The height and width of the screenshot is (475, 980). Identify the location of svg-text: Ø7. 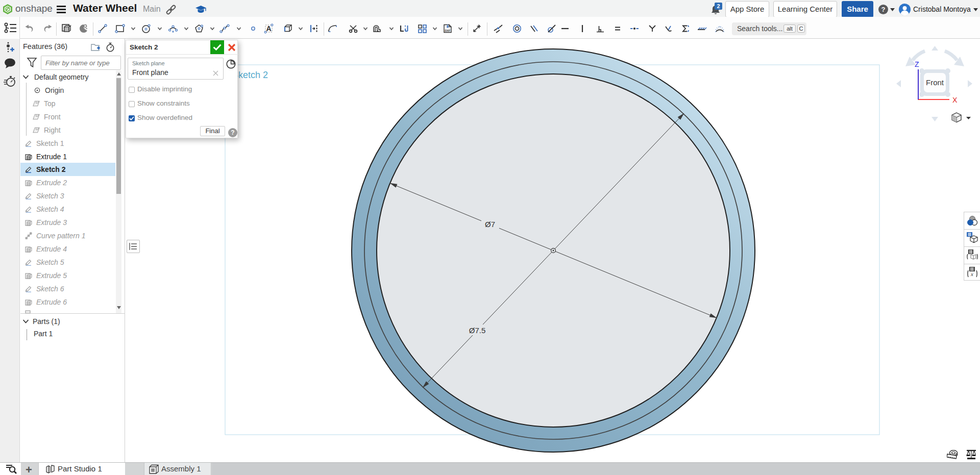
(490, 224).